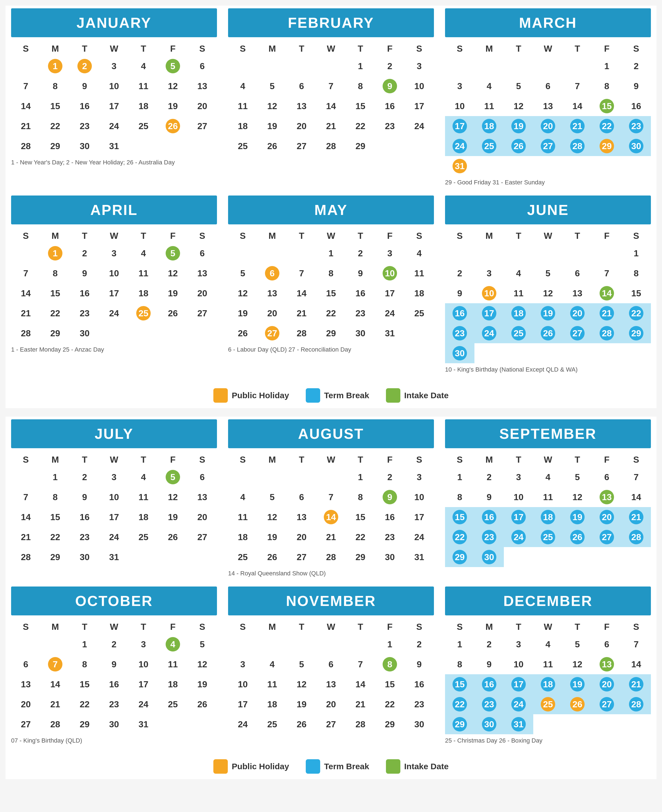  What do you see at coordinates (272, 517) in the screenshot?
I see `day-cell: 12` at bounding box center [272, 517].